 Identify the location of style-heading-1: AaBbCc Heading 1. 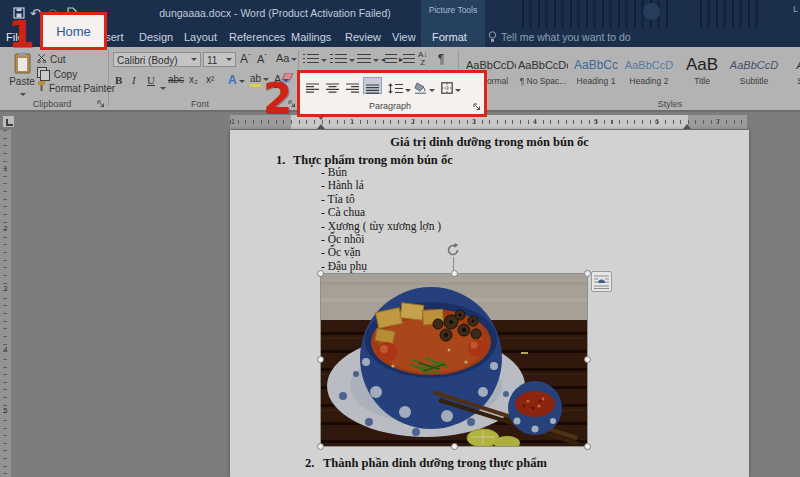
(596, 76).